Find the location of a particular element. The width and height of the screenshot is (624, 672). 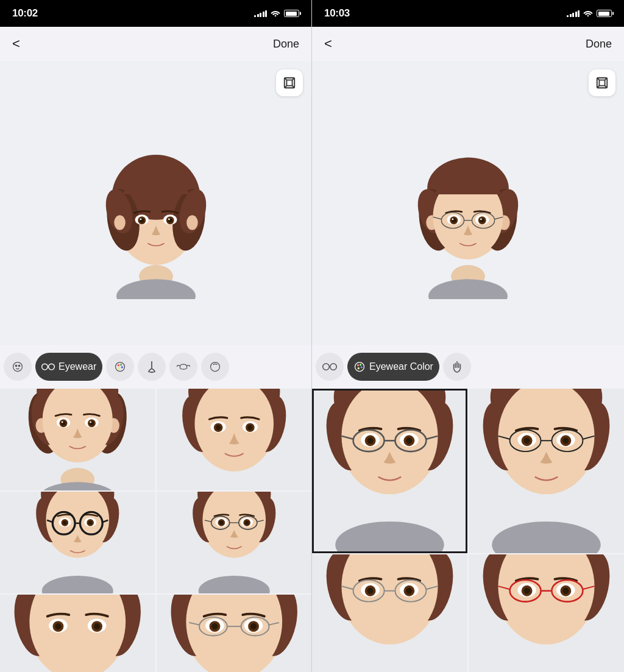

toolbar-palette-item is located at coordinates (120, 367).